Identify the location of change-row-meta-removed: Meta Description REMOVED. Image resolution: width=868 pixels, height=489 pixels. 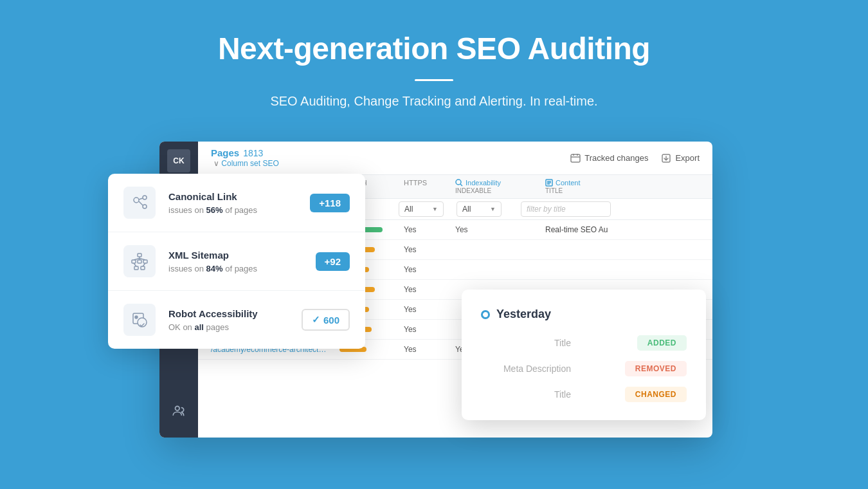
(584, 369).